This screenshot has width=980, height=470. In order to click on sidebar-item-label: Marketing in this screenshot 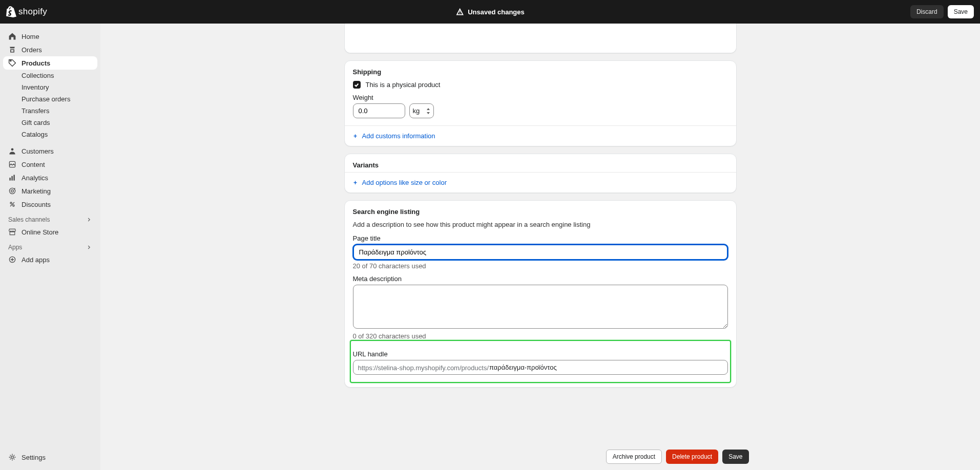, I will do `click(36, 191)`.